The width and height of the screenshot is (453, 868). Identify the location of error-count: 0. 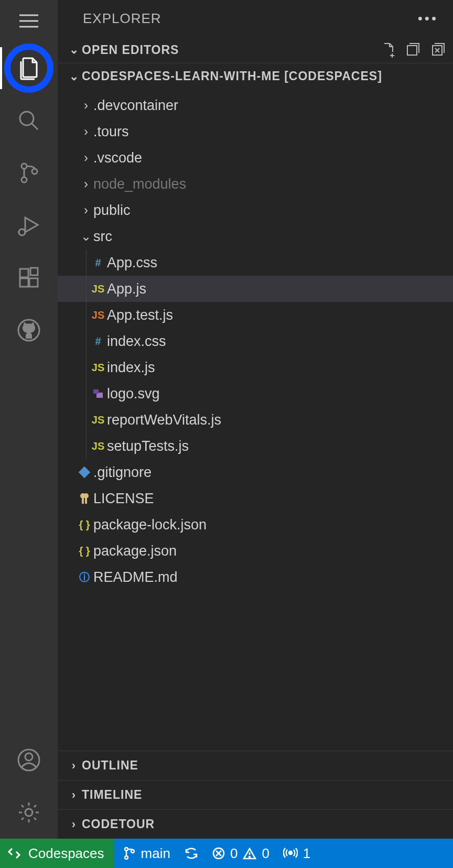
(234, 853).